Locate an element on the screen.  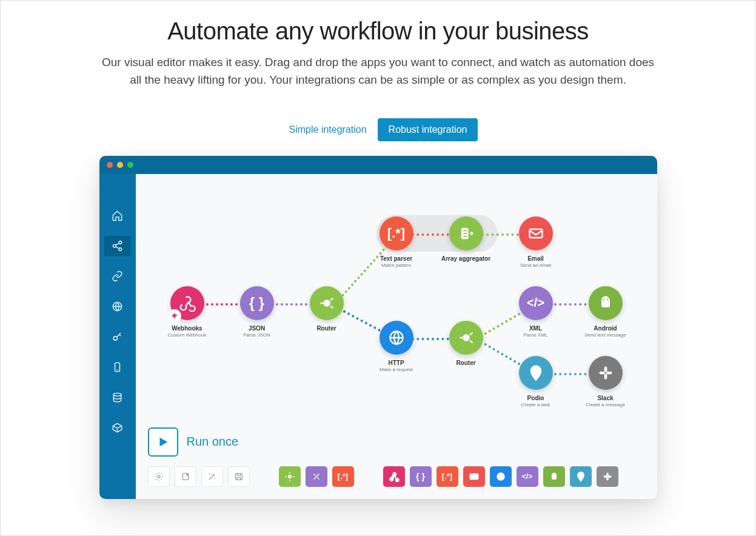
window-close-icon is located at coordinates (110, 165).